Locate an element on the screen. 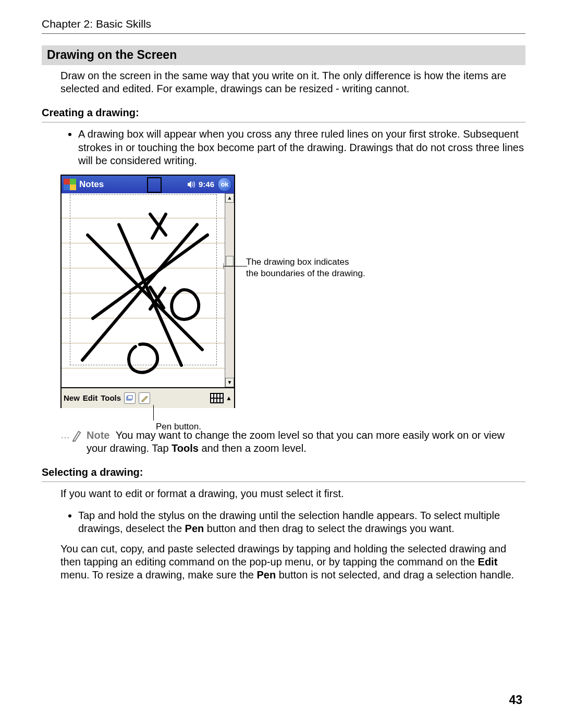 This screenshot has width=563, height=728. section-heading: Drawing on the Screen is located at coordinates (284, 55).